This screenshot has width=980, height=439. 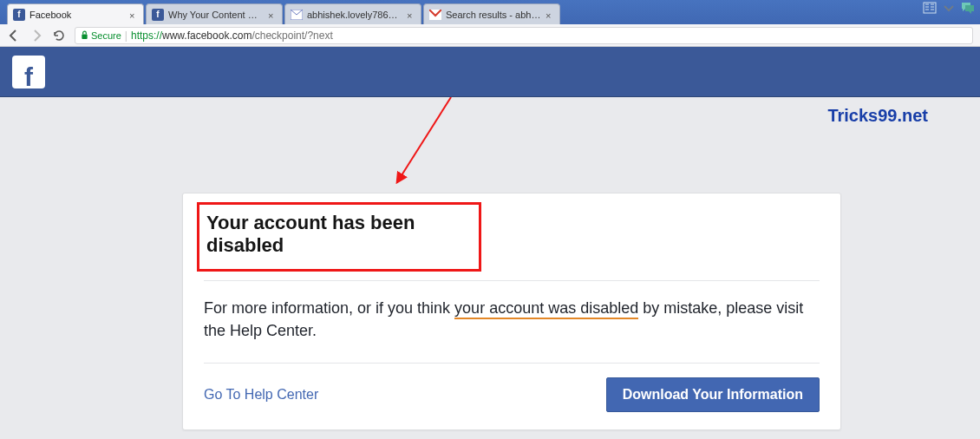 I want to click on url-scheme: https://, so click(x=147, y=36).